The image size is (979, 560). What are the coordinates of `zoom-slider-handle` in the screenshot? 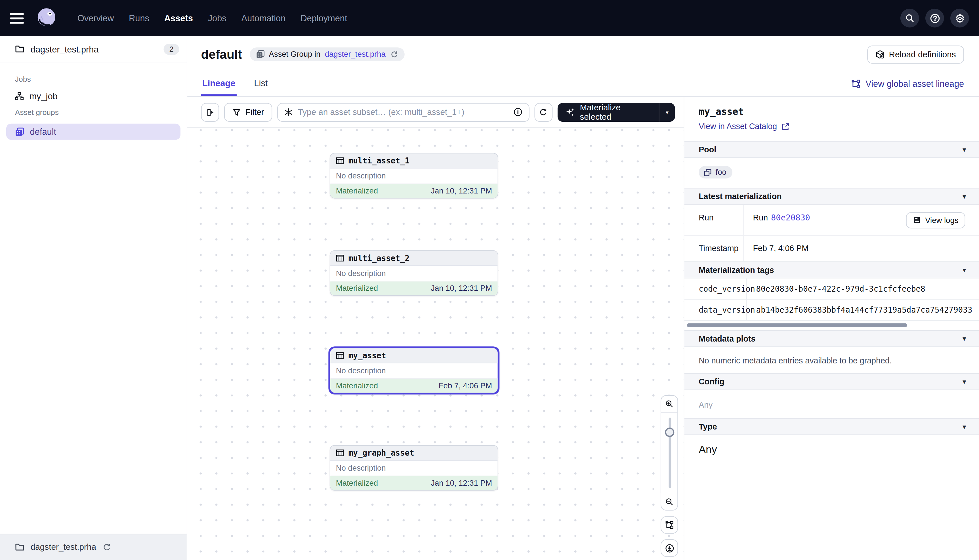 It's located at (669, 432).